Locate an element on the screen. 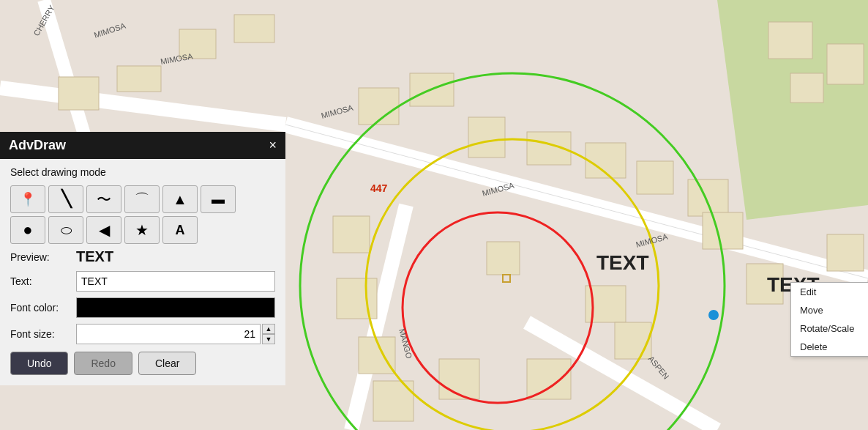  context-menu-delete: Delete is located at coordinates (830, 347).